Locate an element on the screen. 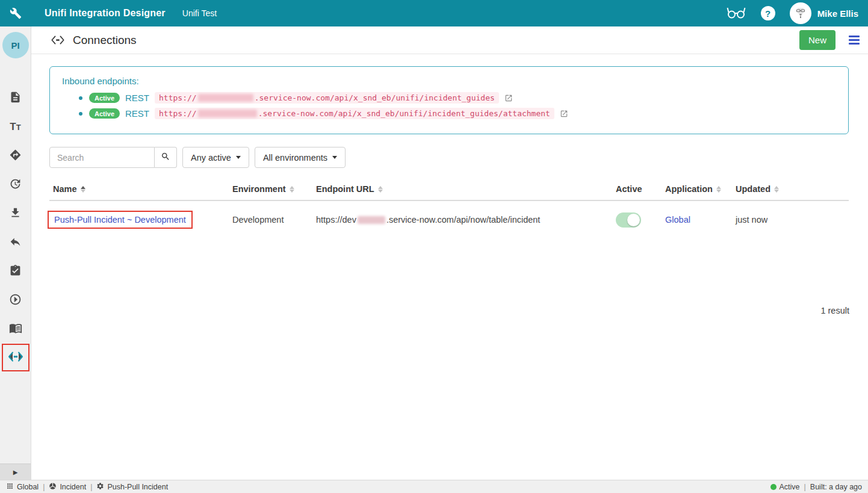 This screenshot has width=868, height=493. cell-active is located at coordinates (640, 220).